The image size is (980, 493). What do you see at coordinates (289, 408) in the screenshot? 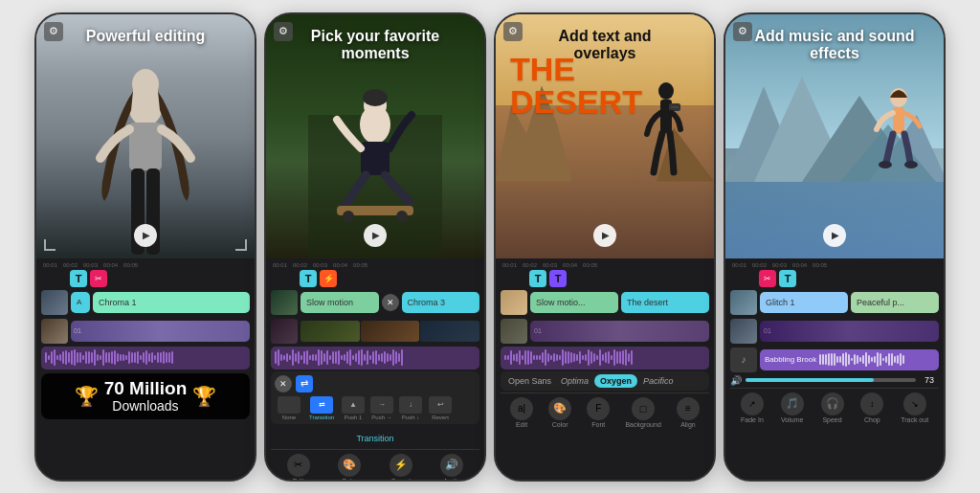
I see `trans-none: None` at bounding box center [289, 408].